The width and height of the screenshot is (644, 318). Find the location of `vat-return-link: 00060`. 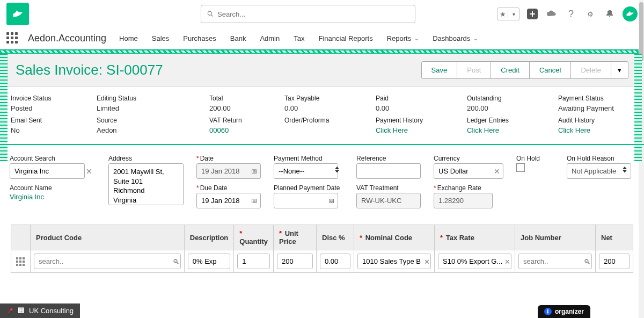

vat-return-link: 00060 is located at coordinates (244, 130).